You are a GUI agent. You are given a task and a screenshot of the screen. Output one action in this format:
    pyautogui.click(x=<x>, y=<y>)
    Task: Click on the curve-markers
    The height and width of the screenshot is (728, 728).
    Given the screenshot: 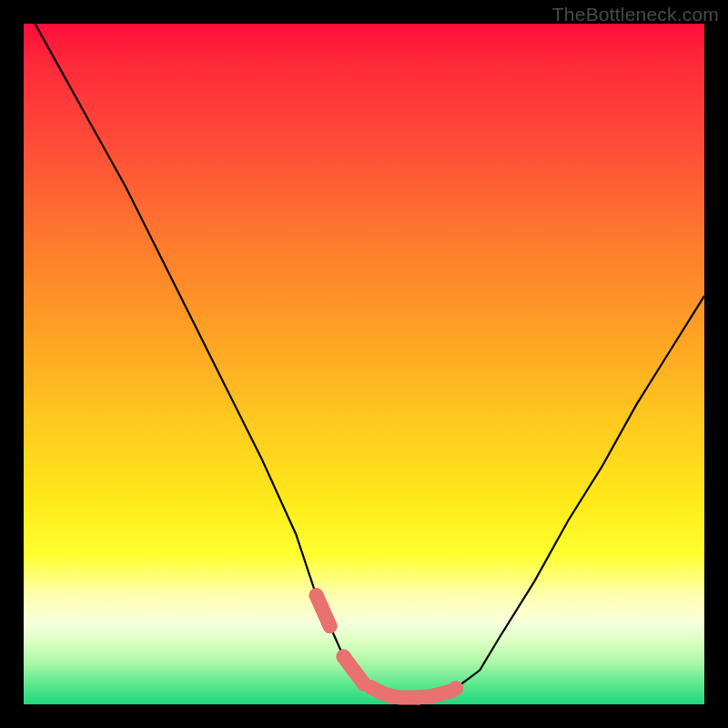 What is the action you would take?
    pyautogui.click(x=386, y=646)
    